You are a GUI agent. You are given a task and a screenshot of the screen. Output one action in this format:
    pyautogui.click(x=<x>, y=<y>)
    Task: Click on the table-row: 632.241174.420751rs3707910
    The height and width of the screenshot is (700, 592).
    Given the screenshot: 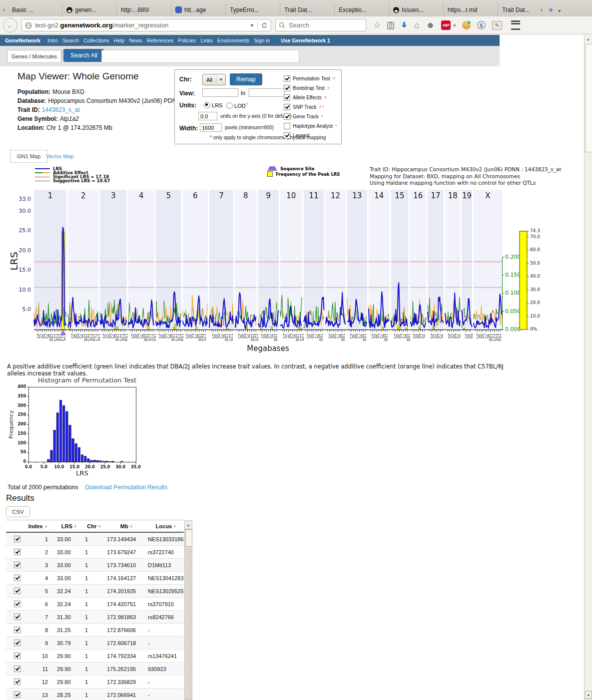 What is the action you would take?
    pyautogui.click(x=95, y=604)
    